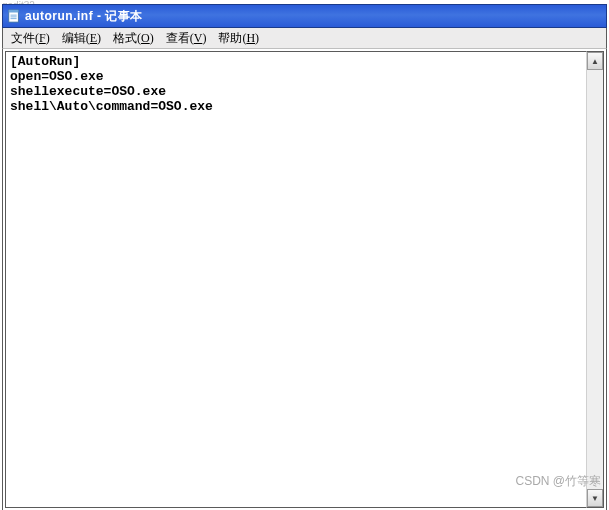 This screenshot has height=510, width=609. I want to click on window-title: autorun.inf - 记事本, so click(84, 16).